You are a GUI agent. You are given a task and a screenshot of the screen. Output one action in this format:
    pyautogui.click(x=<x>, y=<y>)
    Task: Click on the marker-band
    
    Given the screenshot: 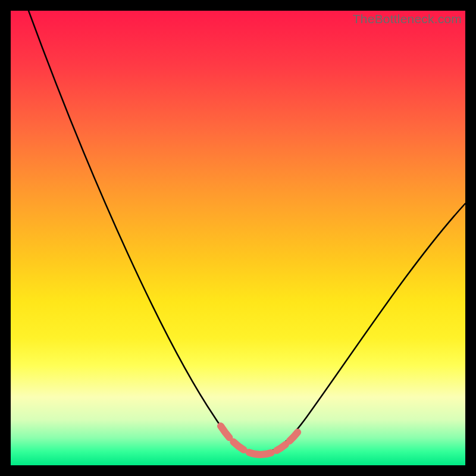 What is the action you would take?
    pyautogui.click(x=262, y=440)
    